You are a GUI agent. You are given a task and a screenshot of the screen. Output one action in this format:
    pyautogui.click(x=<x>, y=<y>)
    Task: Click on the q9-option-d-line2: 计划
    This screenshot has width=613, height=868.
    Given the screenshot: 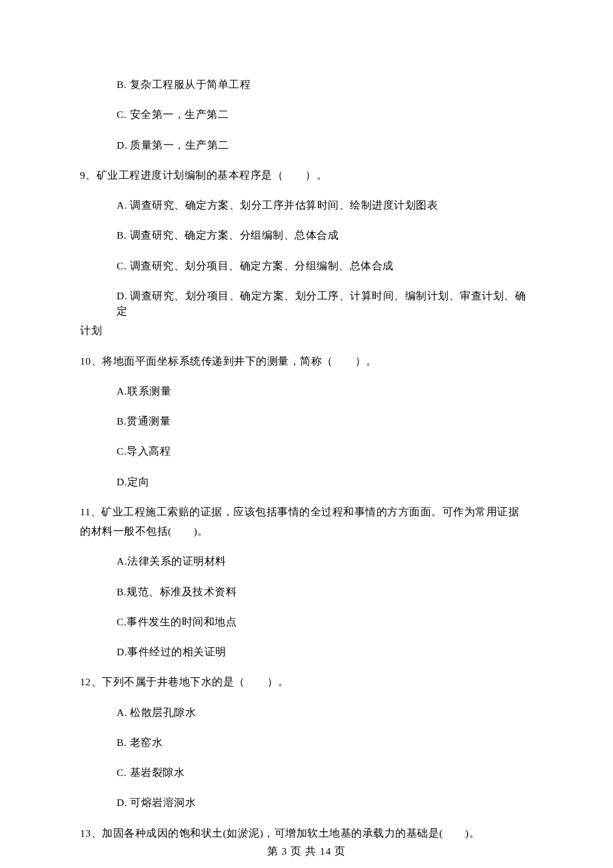 What is the action you would take?
    pyautogui.click(x=306, y=331)
    